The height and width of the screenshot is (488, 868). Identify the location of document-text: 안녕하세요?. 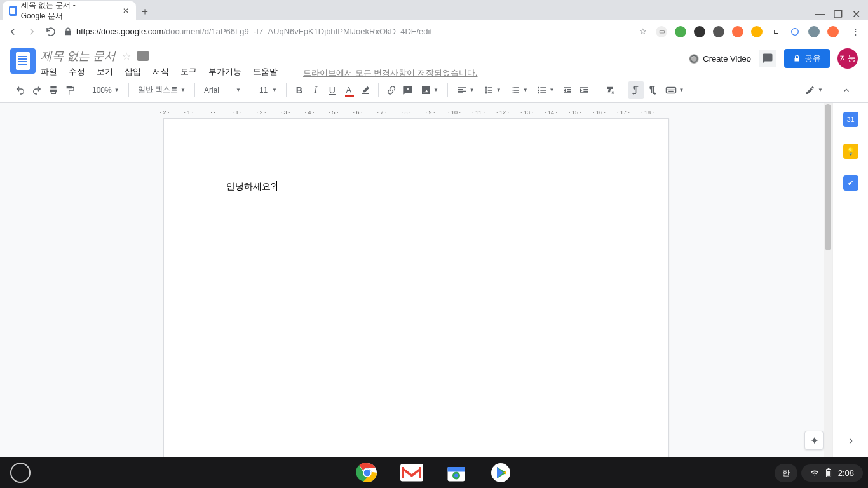
(252, 187).